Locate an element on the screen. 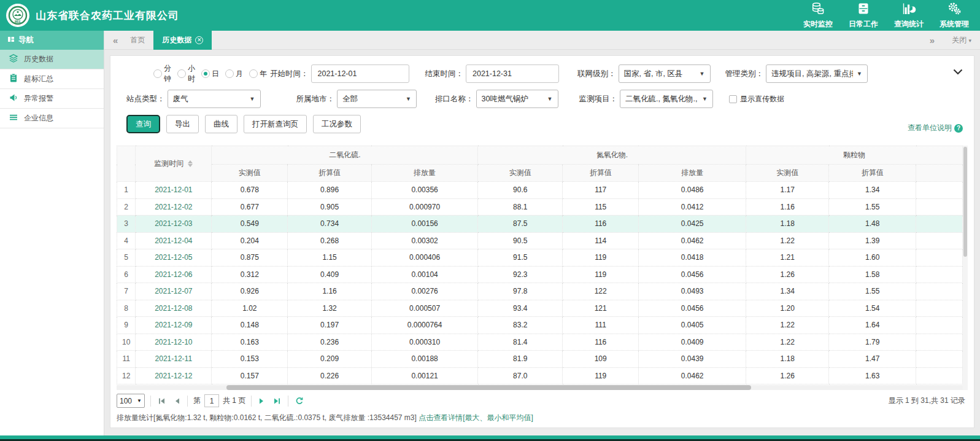 The width and height of the screenshot is (980, 441). date-cell: 2021-12-02 is located at coordinates (174, 207).